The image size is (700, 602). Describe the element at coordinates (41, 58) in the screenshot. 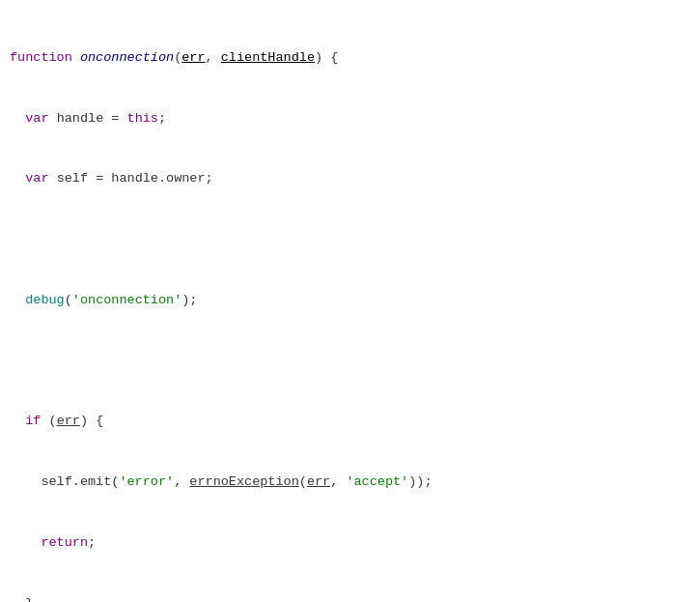

I see `keyword-function: function` at that location.